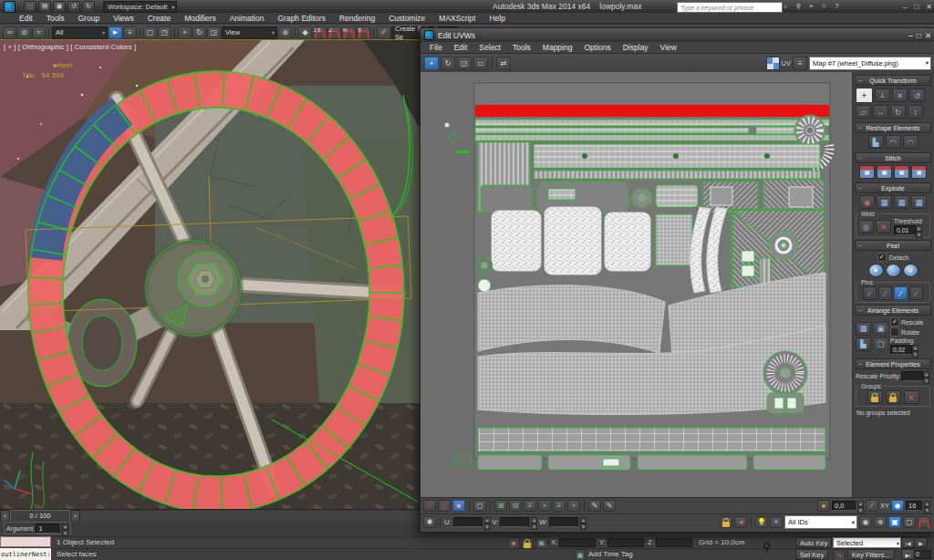 The width and height of the screenshot is (934, 560). I want to click on rollout-arrange-elements: −Arrange Elements, so click(893, 310).